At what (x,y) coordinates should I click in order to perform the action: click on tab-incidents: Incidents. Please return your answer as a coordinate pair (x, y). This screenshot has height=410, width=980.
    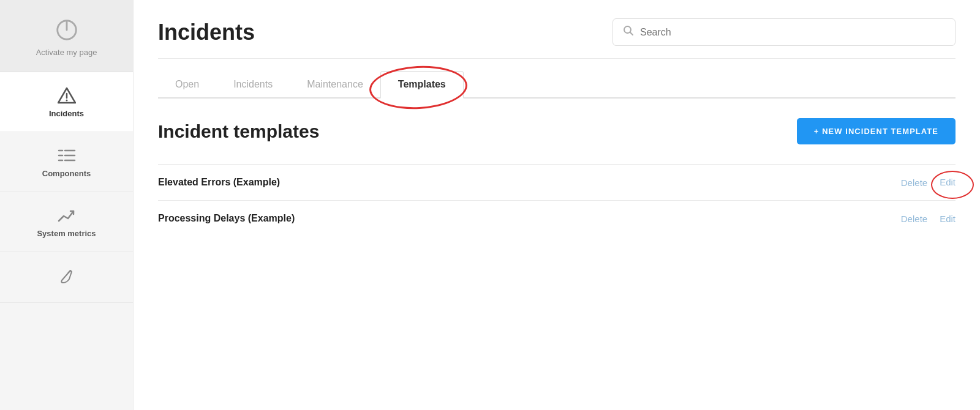
    Looking at the image, I should click on (253, 85).